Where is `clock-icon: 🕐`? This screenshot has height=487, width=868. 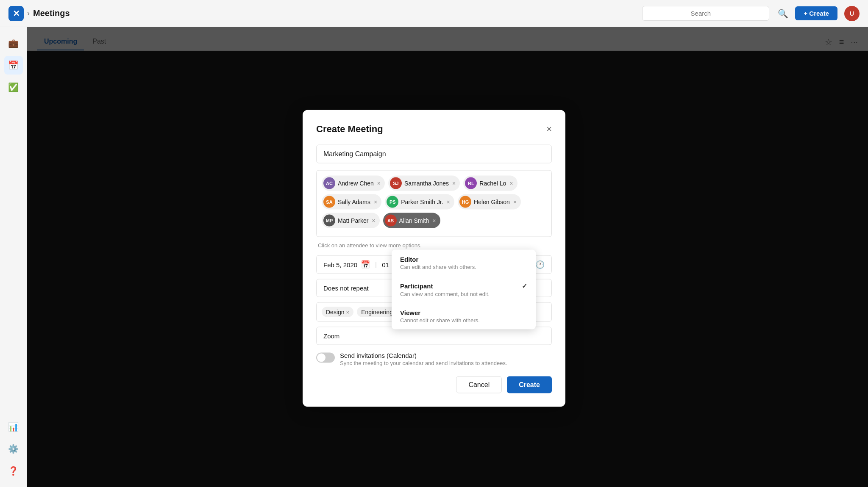 clock-icon: 🕐 is located at coordinates (540, 265).